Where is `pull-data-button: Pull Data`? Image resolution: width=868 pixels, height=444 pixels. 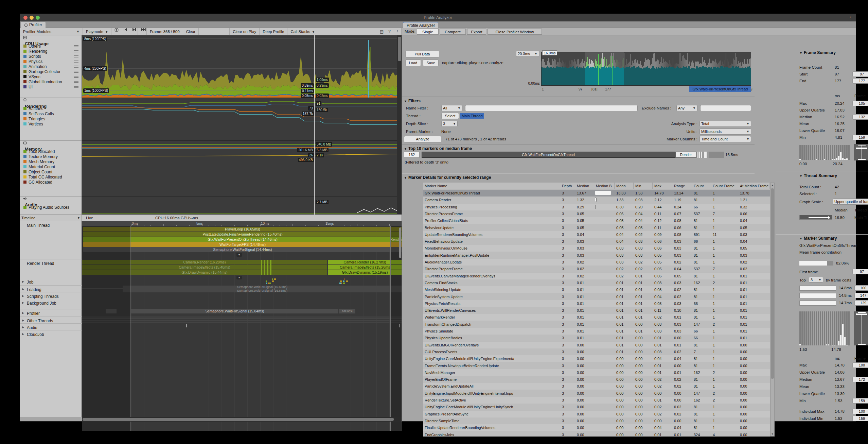 pull-data-button: Pull Data is located at coordinates (422, 54).